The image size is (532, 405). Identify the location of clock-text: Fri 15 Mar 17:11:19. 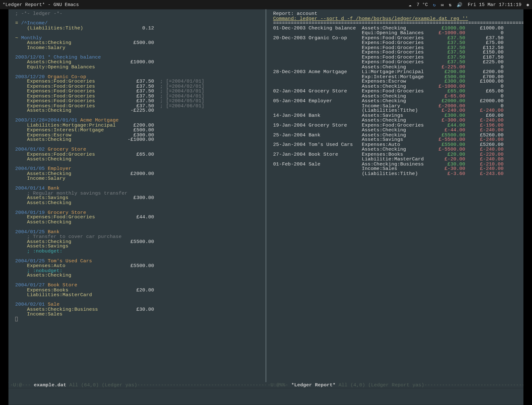
(495, 5).